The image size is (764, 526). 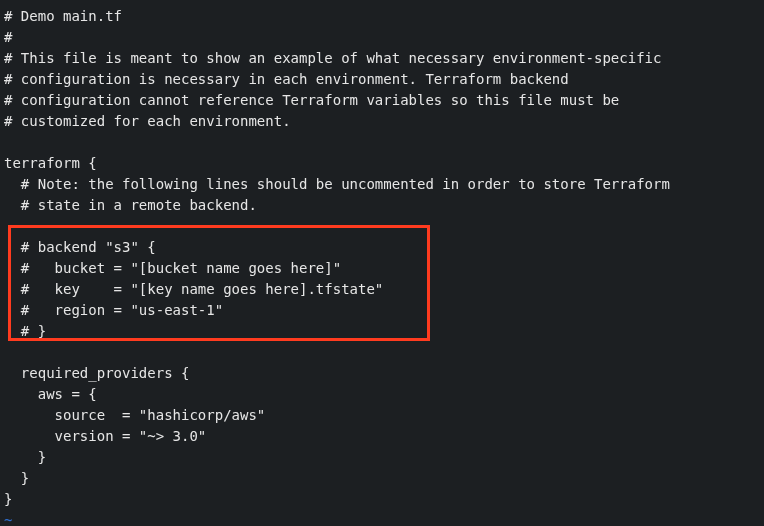 I want to click on code-line: # region = "us-east-1", so click(x=114, y=310).